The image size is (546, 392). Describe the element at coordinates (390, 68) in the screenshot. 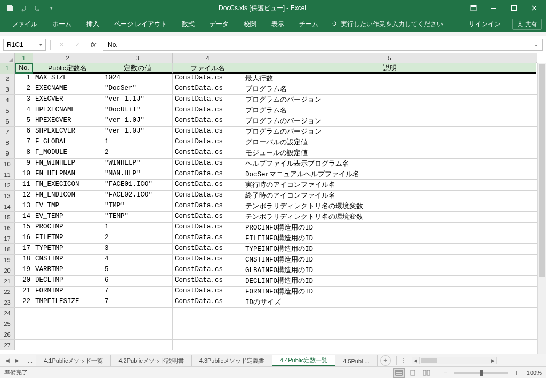

I see `cell: 説明` at that location.